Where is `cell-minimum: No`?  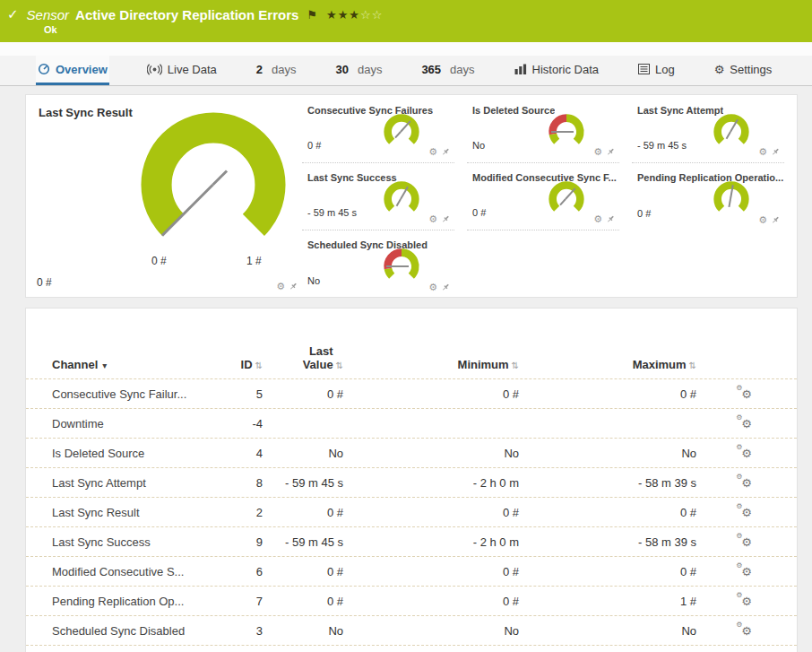 cell-minimum: No is located at coordinates (431, 454).